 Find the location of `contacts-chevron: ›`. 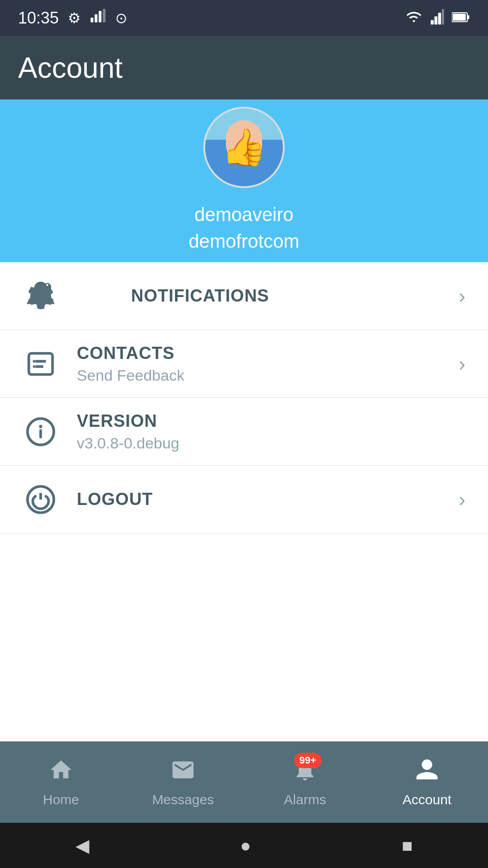

contacts-chevron: › is located at coordinates (462, 364).